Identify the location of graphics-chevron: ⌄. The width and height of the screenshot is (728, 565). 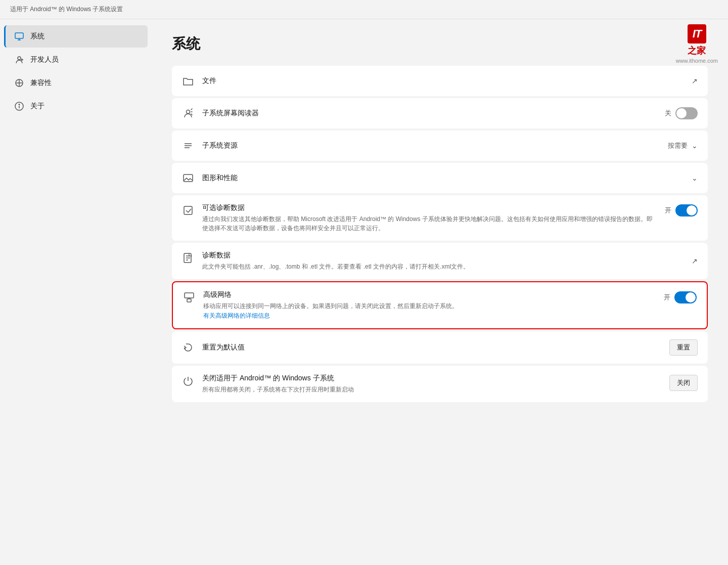
(695, 178).